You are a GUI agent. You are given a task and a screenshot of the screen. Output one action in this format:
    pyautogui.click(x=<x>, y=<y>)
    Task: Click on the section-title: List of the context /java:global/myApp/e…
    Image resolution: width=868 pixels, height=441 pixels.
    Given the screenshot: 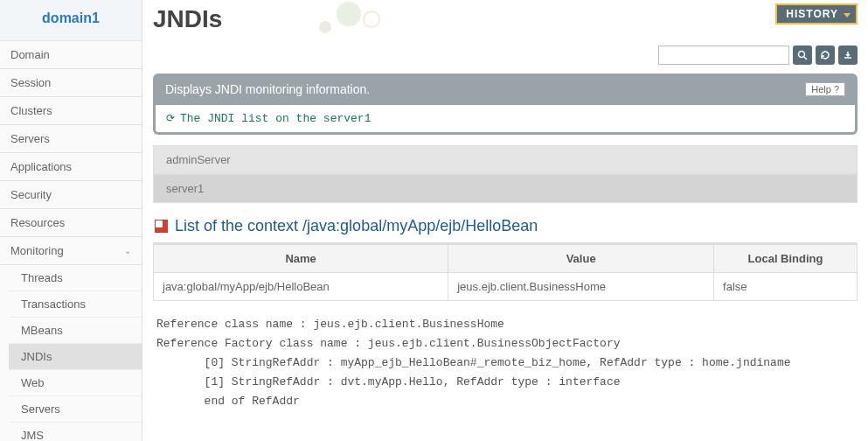 What is the action you would take?
    pyautogui.click(x=505, y=228)
    